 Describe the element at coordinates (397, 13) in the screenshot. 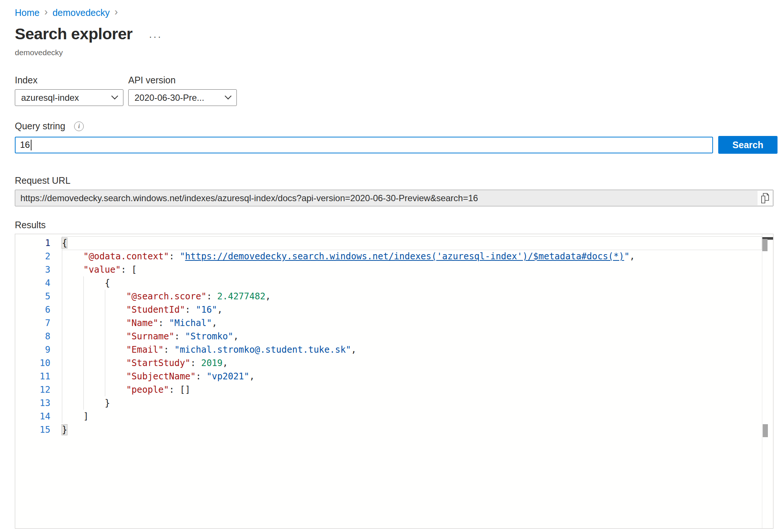

I see `breadcrumb: Home › demovedecky ›` at that location.